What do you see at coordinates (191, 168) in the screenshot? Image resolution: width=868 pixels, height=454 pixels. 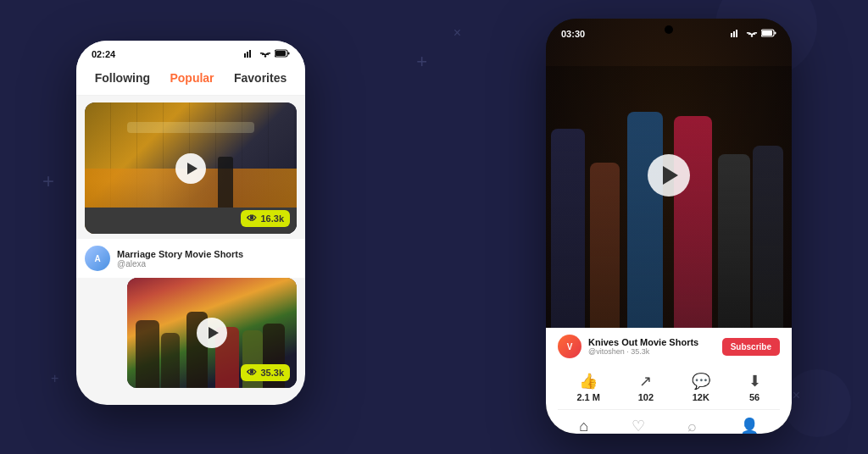 I see `video-card-1: 👁 16.3k` at bounding box center [191, 168].